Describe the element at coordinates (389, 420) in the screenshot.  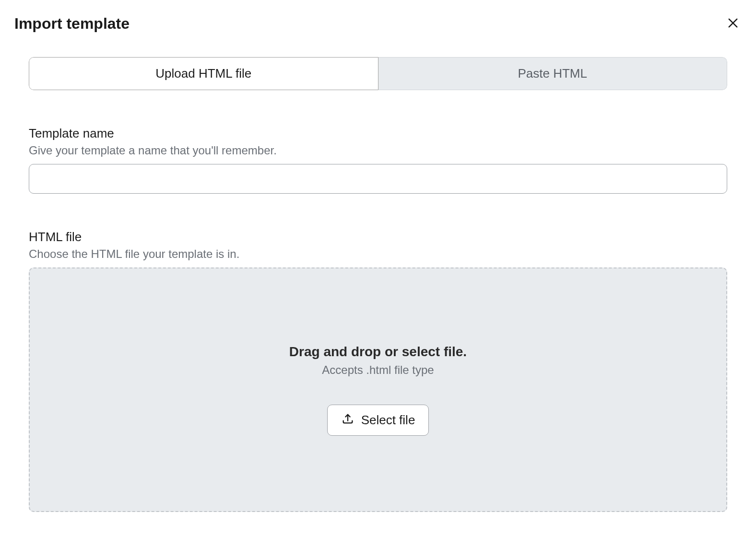
I see `select-file-button-label: Select file` at that location.